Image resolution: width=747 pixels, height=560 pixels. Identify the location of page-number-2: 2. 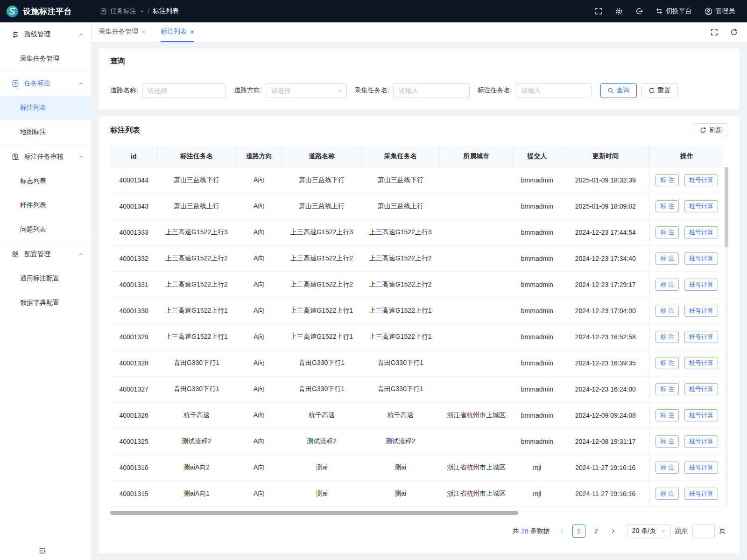
(596, 531).